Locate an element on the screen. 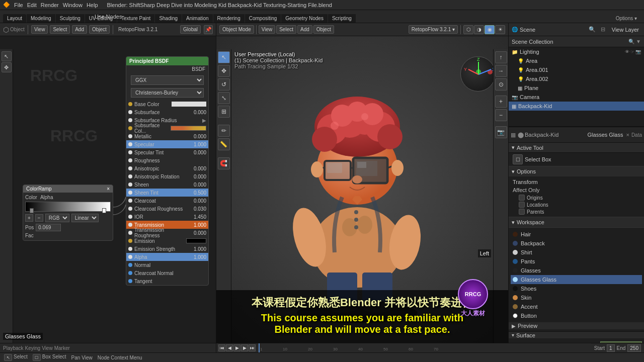 The image size is (644, 362). ramp-stop-left is located at coordinates (32, 211).